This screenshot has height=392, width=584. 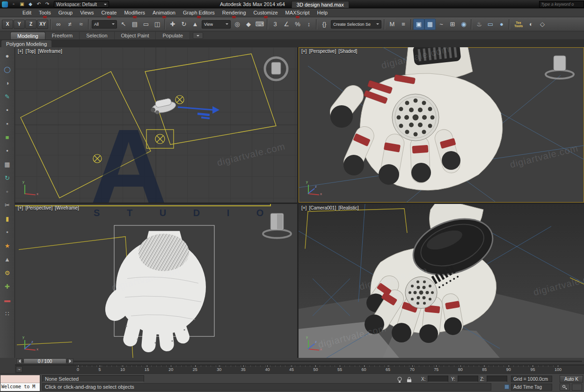 What do you see at coordinates (453, 24) in the screenshot?
I see `schematic-view-icon: ⊞` at bounding box center [453, 24].